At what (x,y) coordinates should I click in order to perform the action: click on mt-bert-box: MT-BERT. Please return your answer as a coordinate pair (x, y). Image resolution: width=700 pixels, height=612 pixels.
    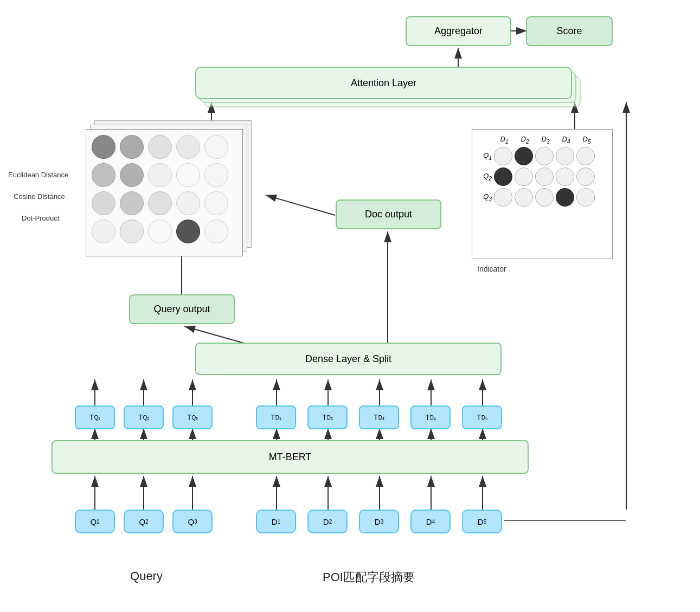
    Looking at the image, I should click on (290, 457).